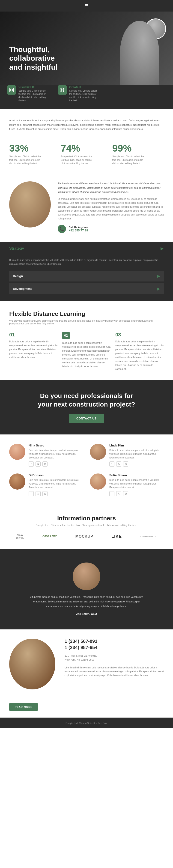  Describe the element at coordinates (86, 148) in the screenshot. I see `stat-number-2: 74%` at that location.